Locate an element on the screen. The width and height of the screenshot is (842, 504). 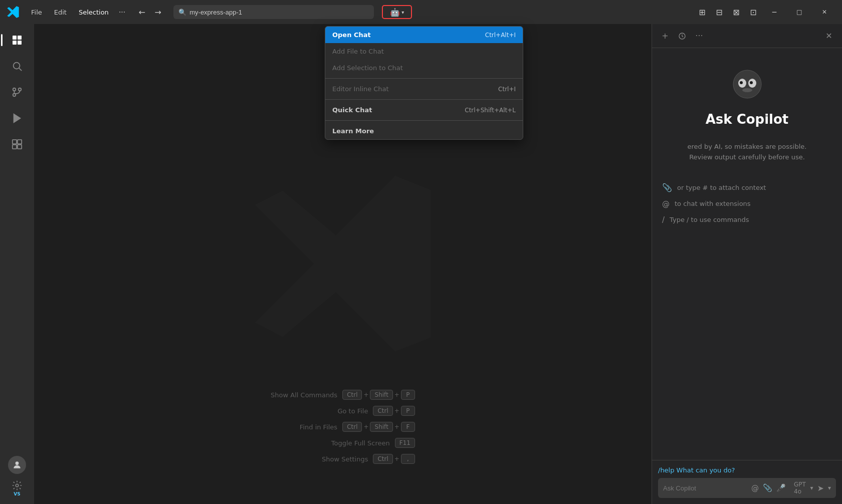
titlebar: File Edit Selection ··· ← → 🔍 🤖 ▾ ⊞ ⊟ ⊠ … is located at coordinates (421, 12).